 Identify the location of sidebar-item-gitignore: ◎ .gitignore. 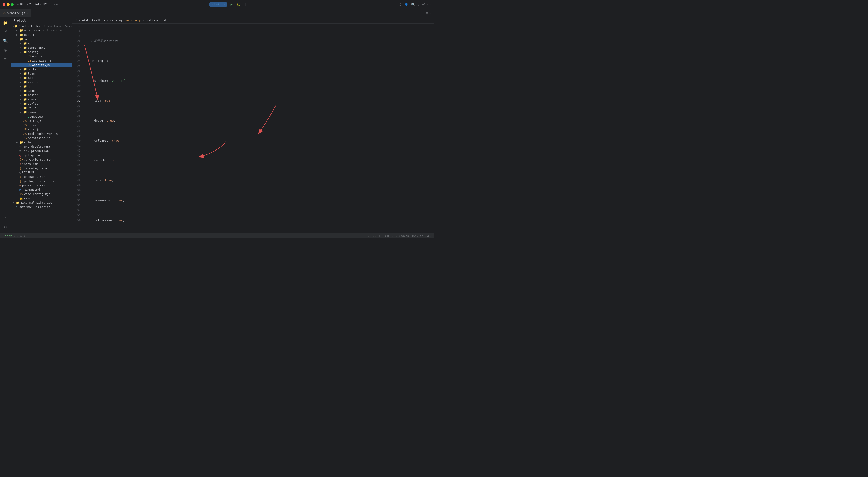
(41, 155).